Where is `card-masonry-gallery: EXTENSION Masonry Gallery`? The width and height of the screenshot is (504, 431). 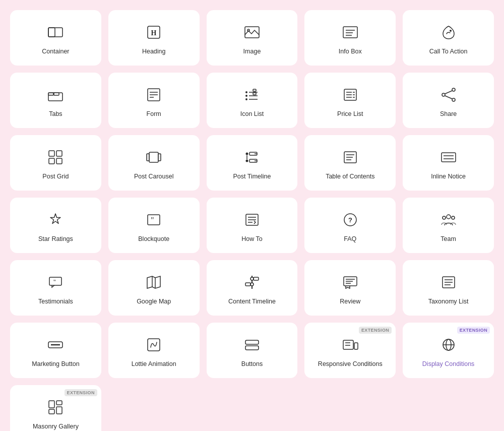 card-masonry-gallery: EXTENSION Masonry Gallery is located at coordinates (55, 408).